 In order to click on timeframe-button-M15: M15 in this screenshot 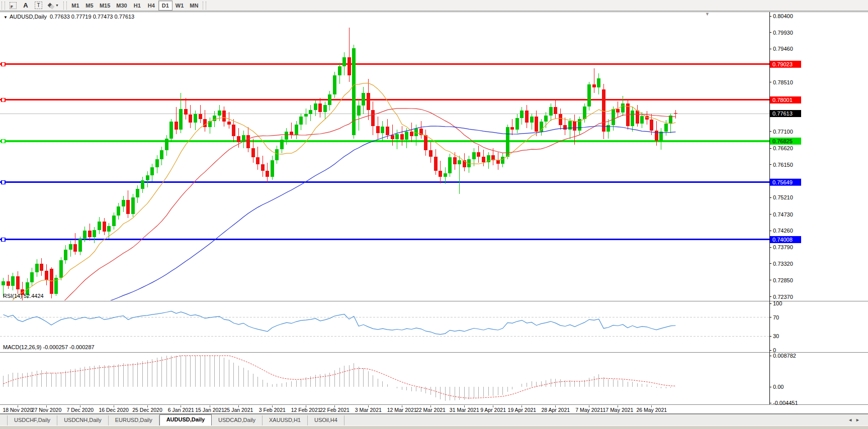, I will do `click(105, 6)`.